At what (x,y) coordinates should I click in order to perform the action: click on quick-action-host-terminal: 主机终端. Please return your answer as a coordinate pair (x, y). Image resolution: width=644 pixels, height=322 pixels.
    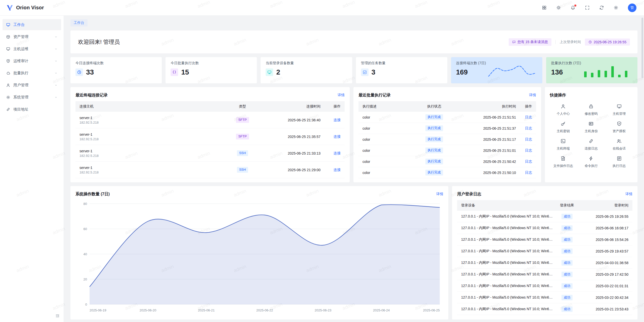
    Looking at the image, I should click on (563, 145).